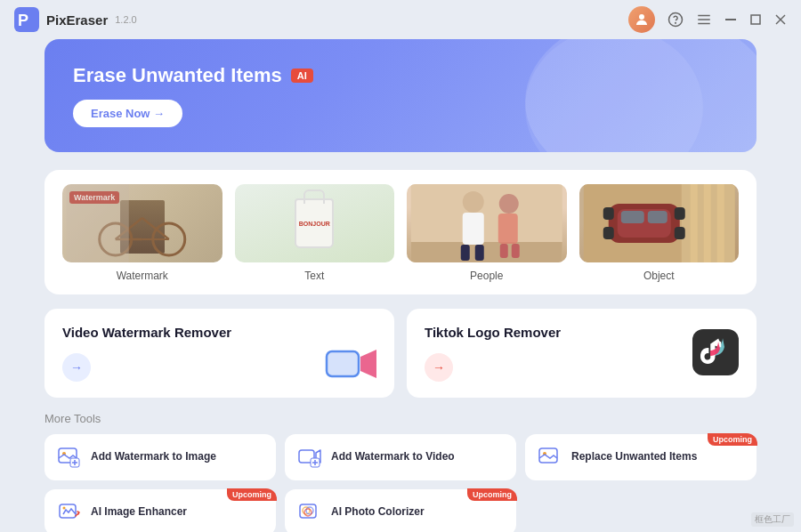 The height and width of the screenshot is (532, 801). Describe the element at coordinates (400, 418) in the screenshot. I see `more-tools-label: More Tools` at that location.